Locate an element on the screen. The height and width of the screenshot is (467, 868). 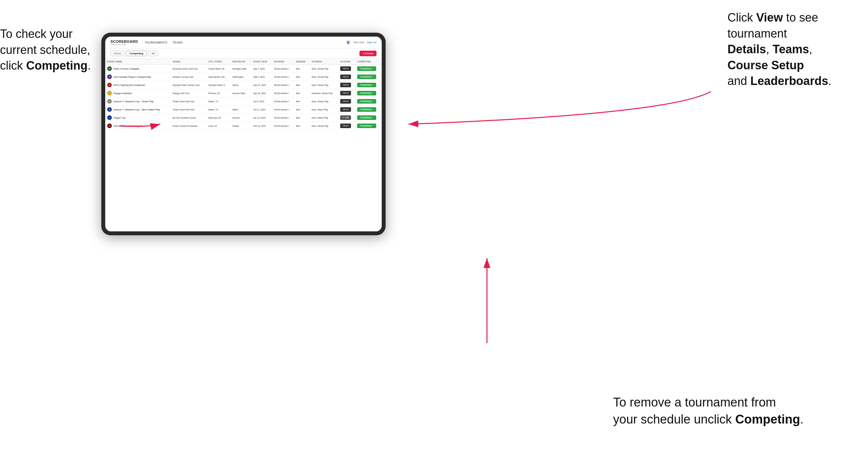
cell-start_date: Sep 9, 2023 is located at coordinates (262, 77).